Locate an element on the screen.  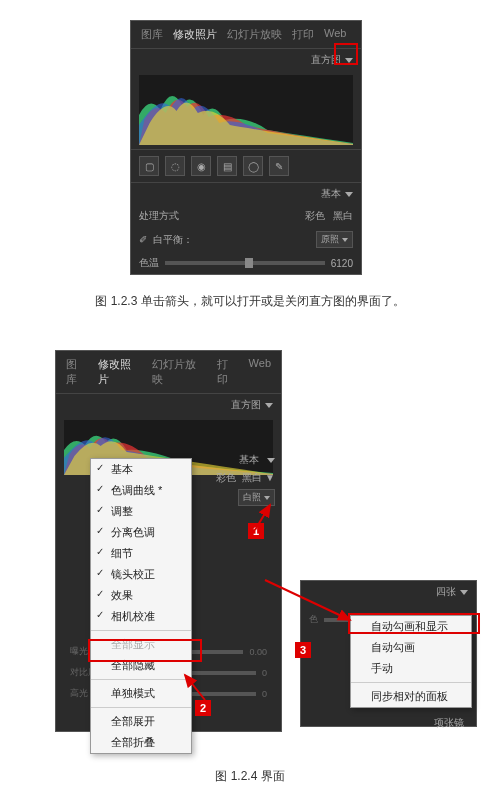
process-row: 处理方式 彩色 黑白 is located at coordinates (246, 216).